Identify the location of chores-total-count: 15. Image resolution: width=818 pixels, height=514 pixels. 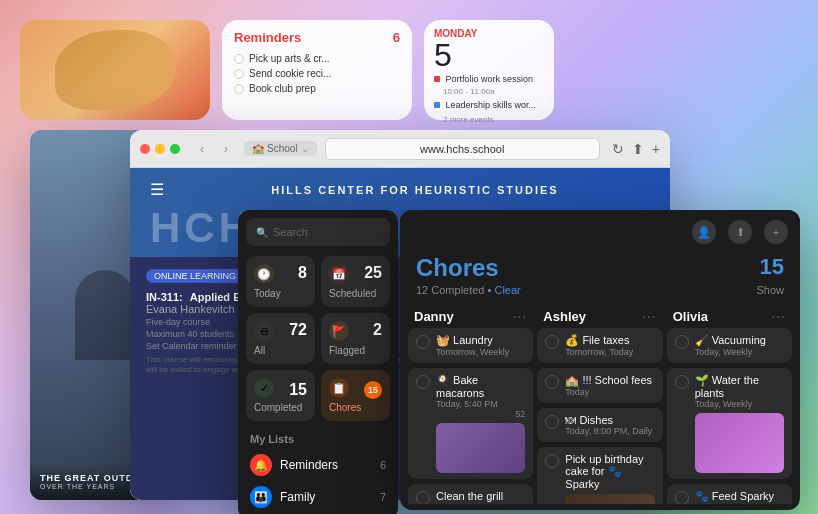
(772, 267).